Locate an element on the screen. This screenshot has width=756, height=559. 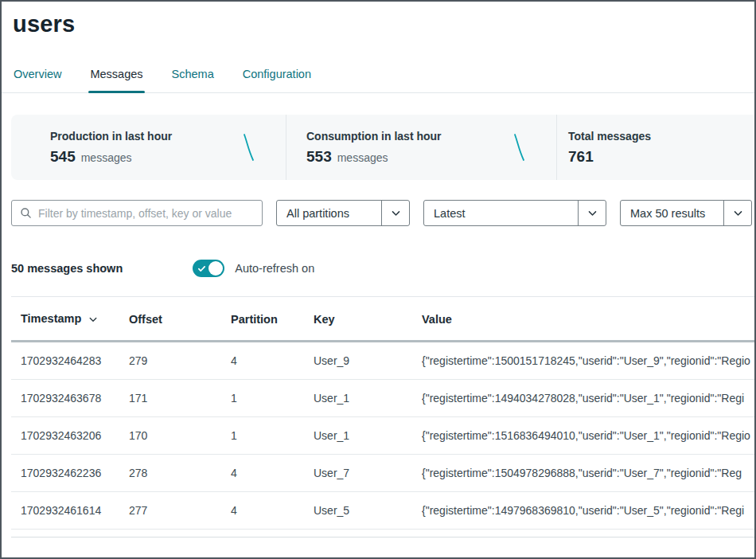
tab-schema: Schema is located at coordinates (193, 80).